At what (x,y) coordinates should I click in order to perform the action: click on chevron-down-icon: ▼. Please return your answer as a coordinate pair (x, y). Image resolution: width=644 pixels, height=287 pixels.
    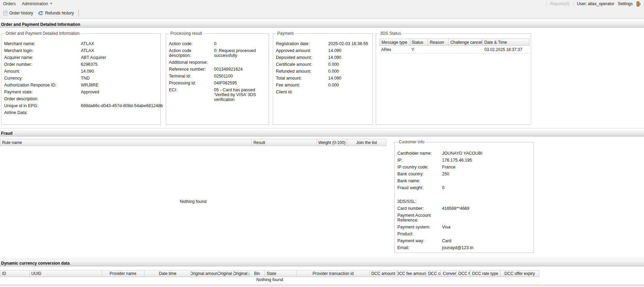
    Looking at the image, I should click on (51, 4).